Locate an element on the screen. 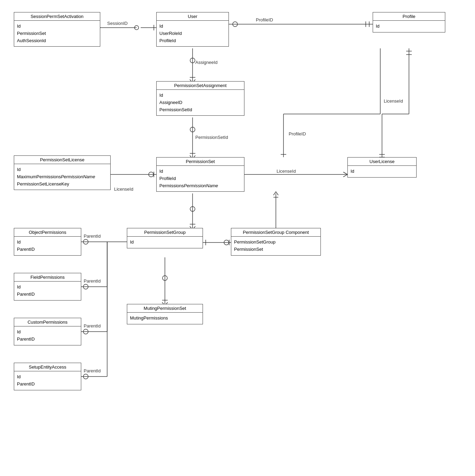 The height and width of the screenshot is (476, 475). label-session-id: SessionID is located at coordinates (118, 23).